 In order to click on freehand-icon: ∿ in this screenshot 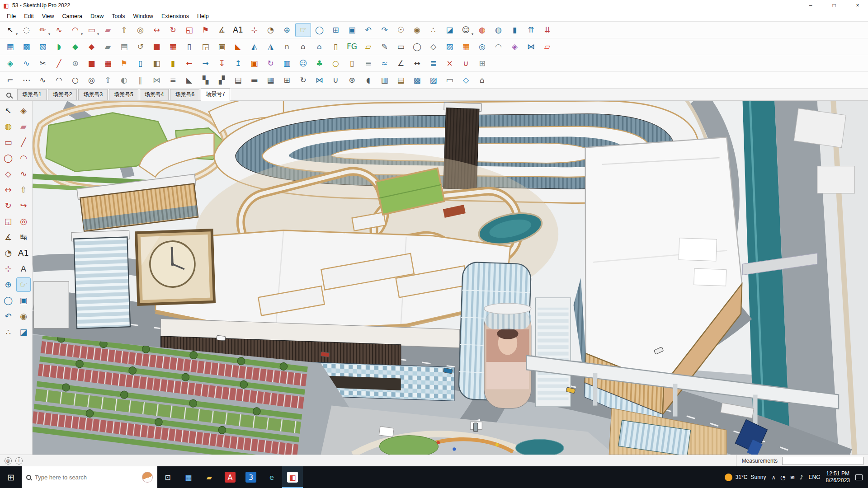, I will do `click(59, 30)`.